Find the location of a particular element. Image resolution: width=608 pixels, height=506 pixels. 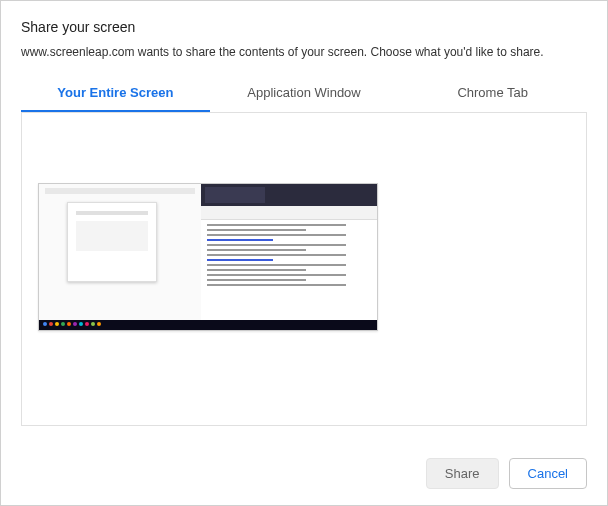

dialog-title: Share your screen is located at coordinates (304, 27).